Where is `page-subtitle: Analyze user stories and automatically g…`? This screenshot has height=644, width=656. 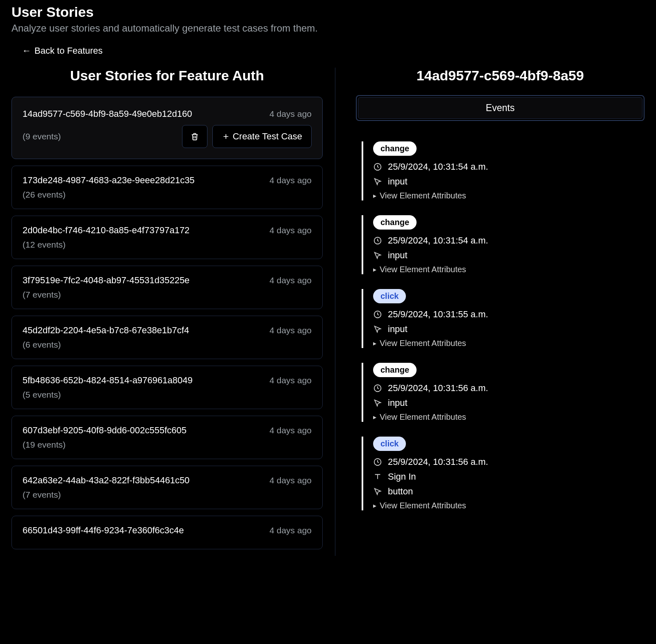 page-subtitle: Analyze user stories and automatically g… is located at coordinates (328, 28).